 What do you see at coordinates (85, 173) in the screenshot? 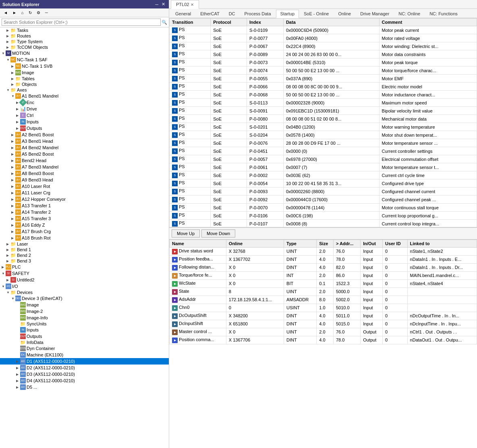
I see `tree-item-a8Bend3Boost: ▶ A+ A8 Bend3 Boost` at bounding box center [85, 173].